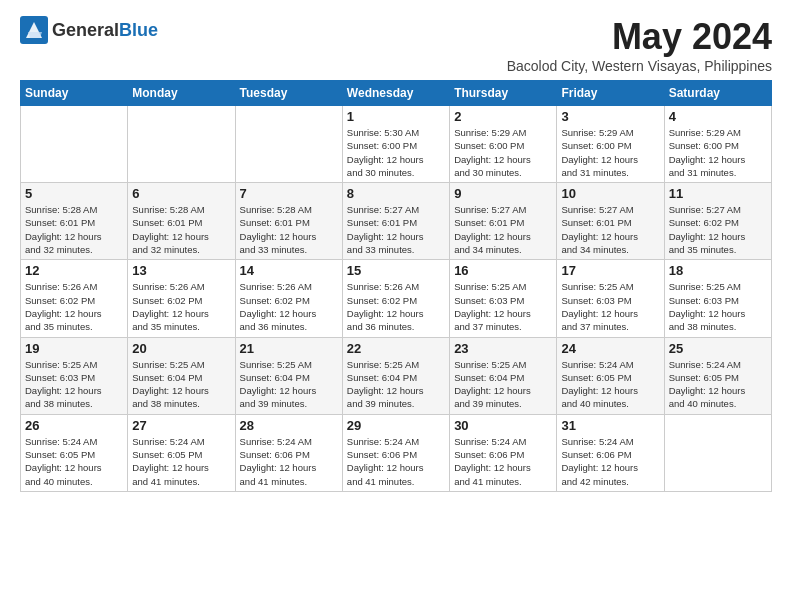  What do you see at coordinates (396, 348) in the screenshot?
I see `day-number: 22` at bounding box center [396, 348].